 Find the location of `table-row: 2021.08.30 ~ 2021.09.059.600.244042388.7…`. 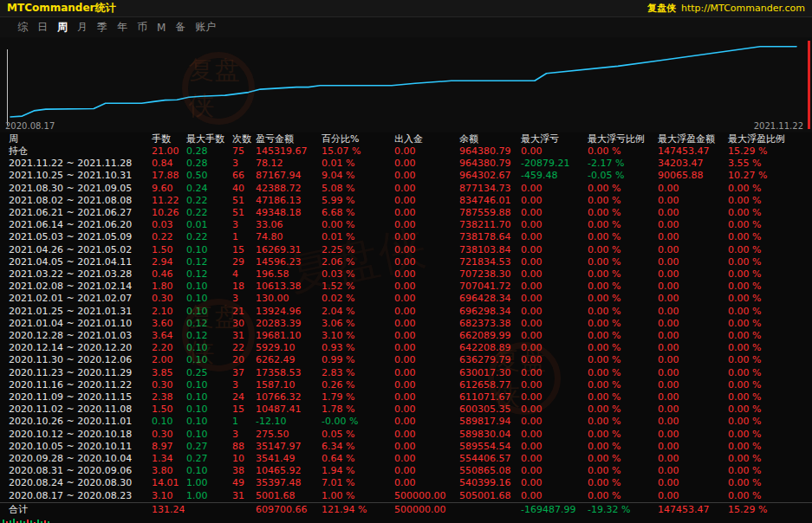

table-row: 2021.08.30 ~ 2021.09.059.600.244042388.7… is located at coordinates (406, 189).